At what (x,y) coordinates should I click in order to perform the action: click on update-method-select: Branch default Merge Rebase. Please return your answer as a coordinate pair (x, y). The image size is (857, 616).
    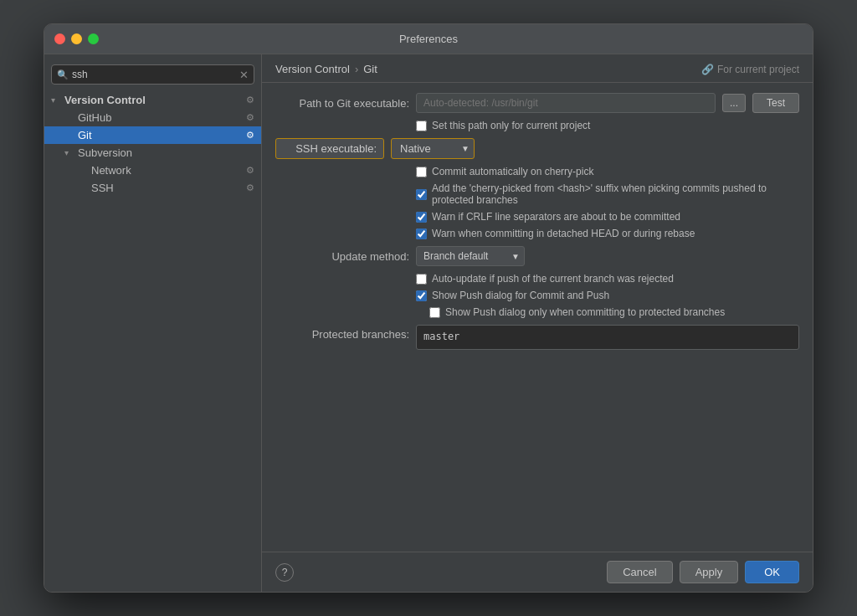
    Looking at the image, I should click on (470, 256).